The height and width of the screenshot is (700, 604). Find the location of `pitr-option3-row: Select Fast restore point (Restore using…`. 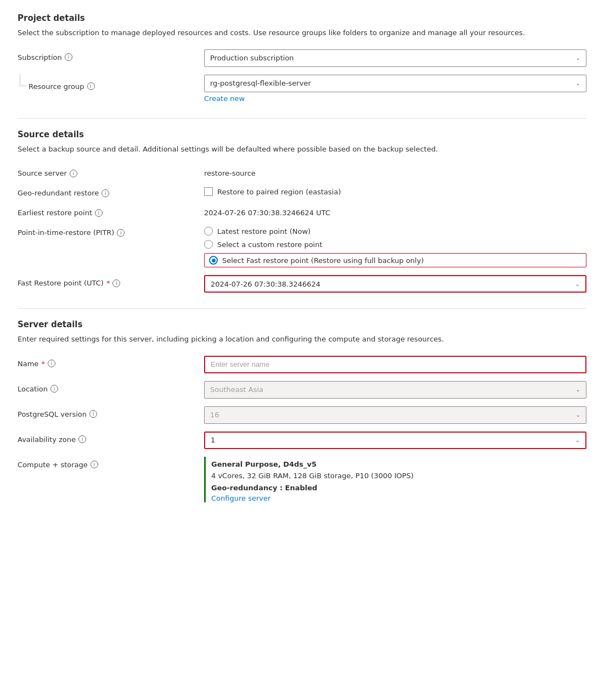

pitr-option3-row: Select Fast restore point (Restore using… is located at coordinates (395, 260).